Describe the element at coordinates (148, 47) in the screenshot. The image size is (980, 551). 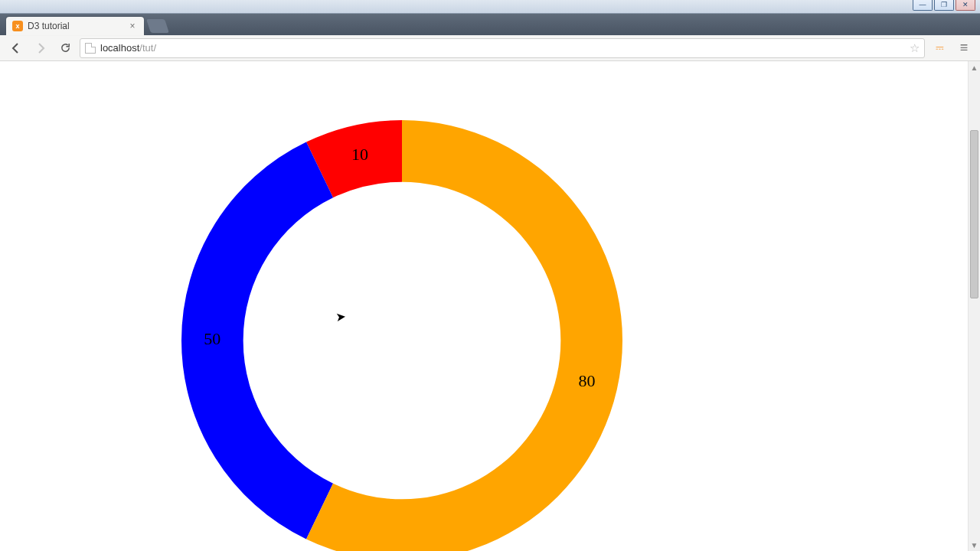
I see `url-path: /tut/` at that location.